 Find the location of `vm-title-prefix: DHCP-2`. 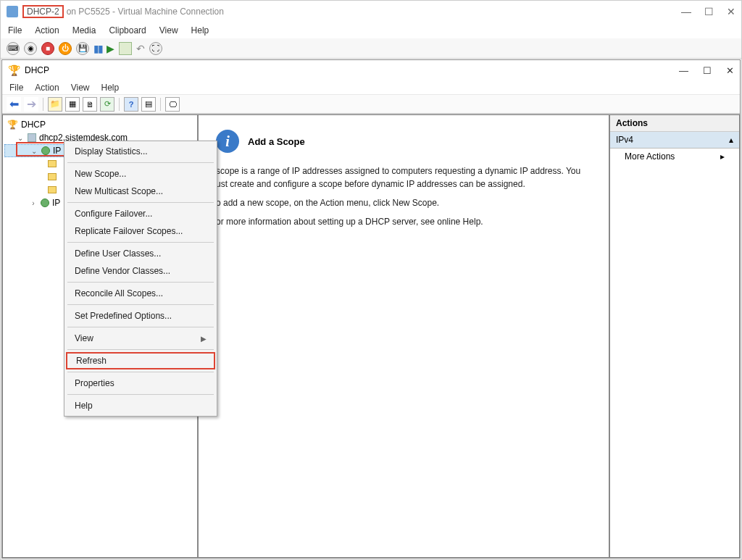

vm-title-prefix: DHCP-2 is located at coordinates (43, 12).